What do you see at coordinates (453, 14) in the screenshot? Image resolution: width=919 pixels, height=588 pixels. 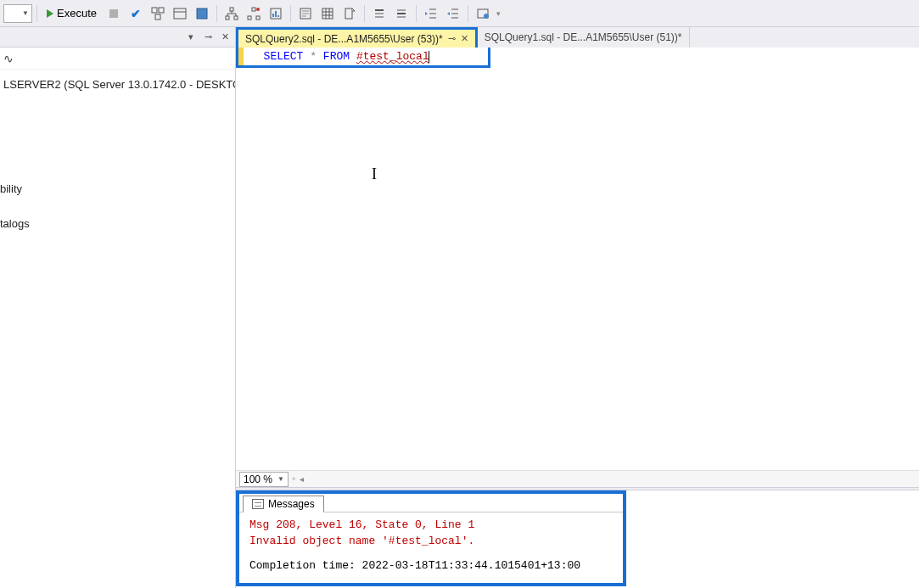 I see `outdent-icon` at bounding box center [453, 14].